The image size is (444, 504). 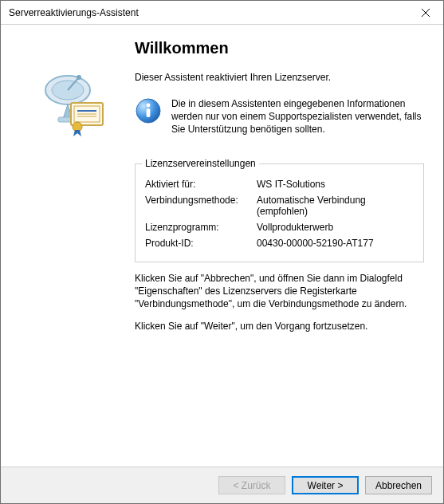 What do you see at coordinates (279, 77) in the screenshot?
I see `intro-text: Dieser Assistent reaktiviert Ihren Lizen…` at bounding box center [279, 77].